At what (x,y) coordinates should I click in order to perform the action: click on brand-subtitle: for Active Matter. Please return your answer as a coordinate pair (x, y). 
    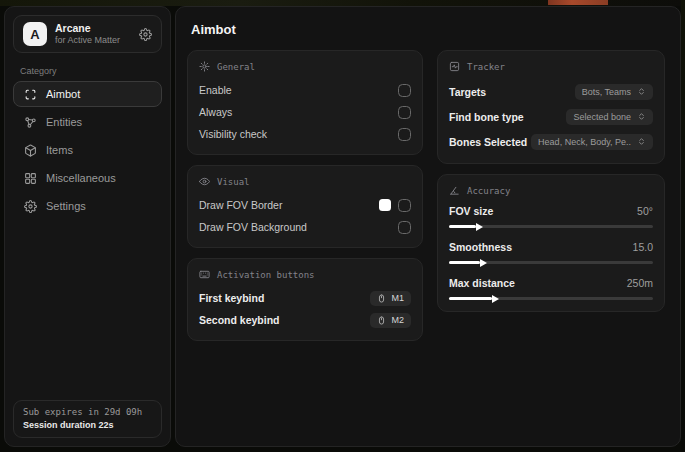
    Looking at the image, I should click on (88, 40).